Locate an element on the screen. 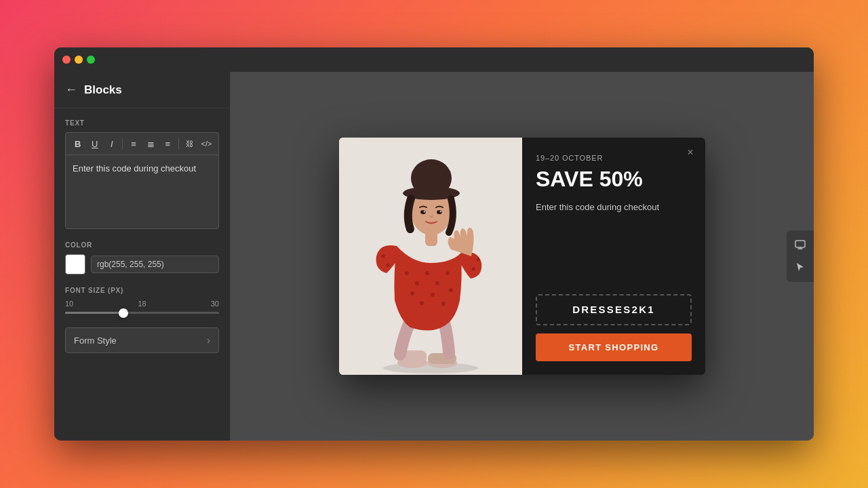 The height and width of the screenshot is (488, 868). cursor-icon is located at coordinates (800, 267).